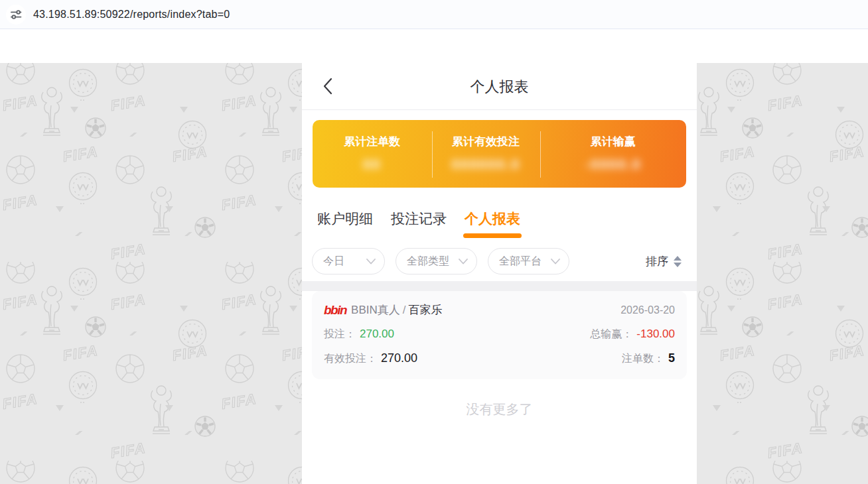 The image size is (868, 484). What do you see at coordinates (611, 334) in the screenshot?
I see `metric-label: 总输赢：` at bounding box center [611, 334].